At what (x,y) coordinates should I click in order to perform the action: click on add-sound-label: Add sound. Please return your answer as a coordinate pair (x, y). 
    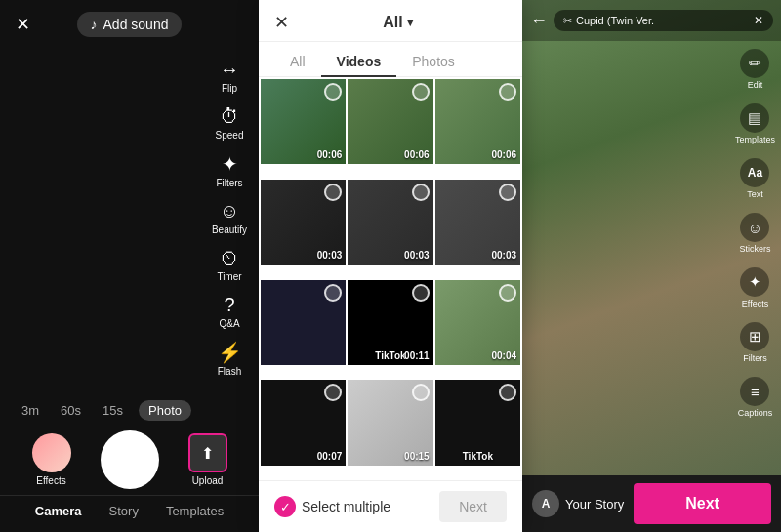
    Looking at the image, I should click on (137, 24).